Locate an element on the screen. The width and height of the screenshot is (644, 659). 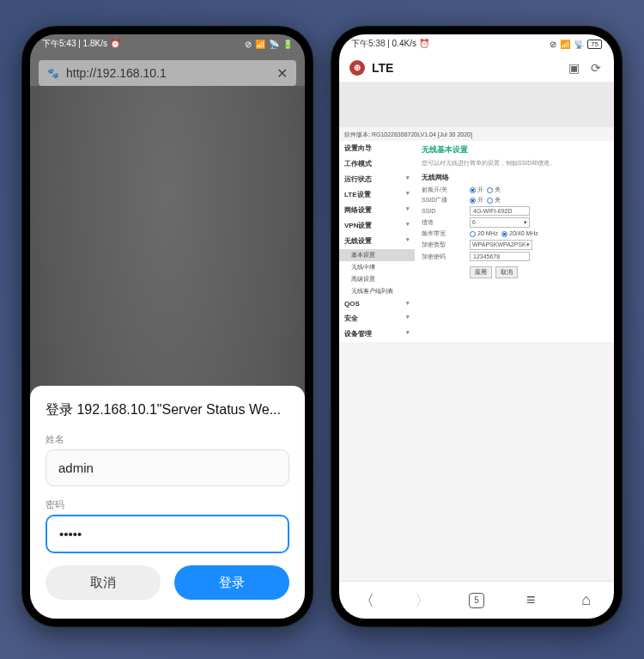
encryption-select: WPAPSKWPA2PSK▾ is located at coordinates (501, 245).